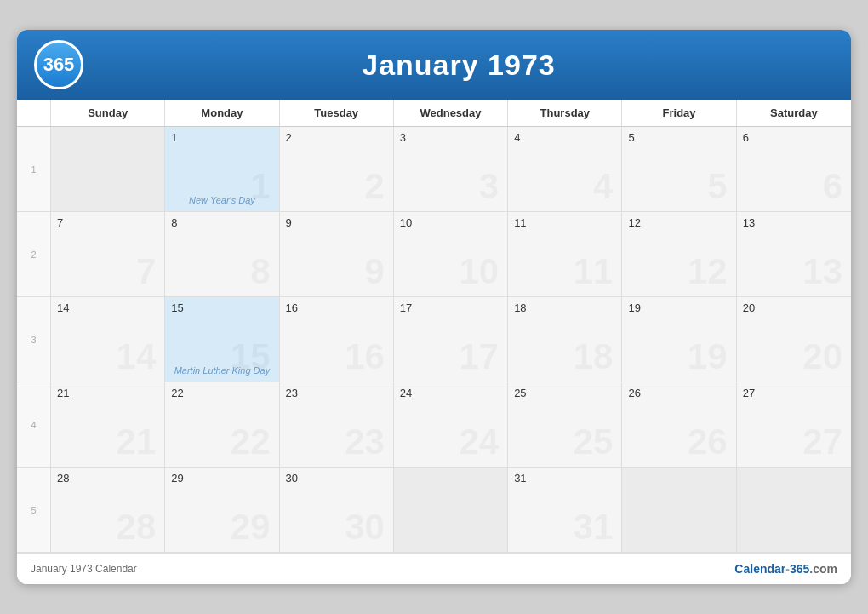 The width and height of the screenshot is (868, 614). Describe the element at coordinates (374, 186) in the screenshot. I see `watermark-2: 2` at that location.